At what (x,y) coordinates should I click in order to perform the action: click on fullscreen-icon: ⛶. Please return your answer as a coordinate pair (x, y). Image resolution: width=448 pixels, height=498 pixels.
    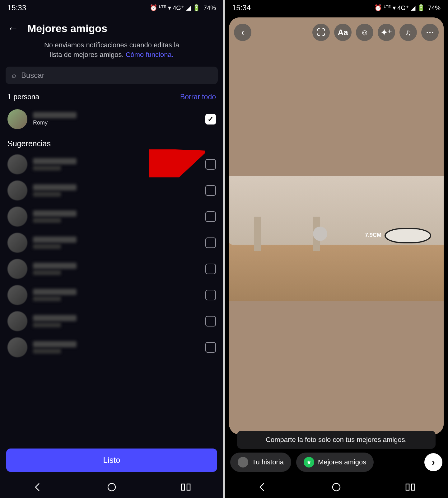
    Looking at the image, I should click on (321, 32).